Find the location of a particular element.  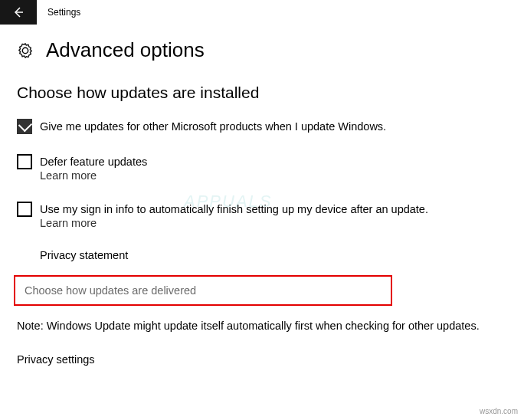

option-label: Give me updates for other Microsoft prod… is located at coordinates (213, 126).